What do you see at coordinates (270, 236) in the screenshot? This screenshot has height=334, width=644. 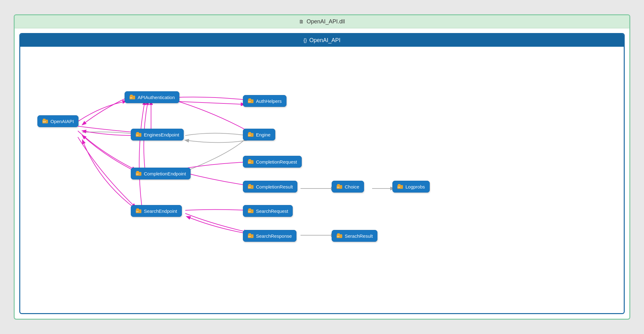 I see `node-searchresponse: C# SearchResponse` at bounding box center [270, 236].